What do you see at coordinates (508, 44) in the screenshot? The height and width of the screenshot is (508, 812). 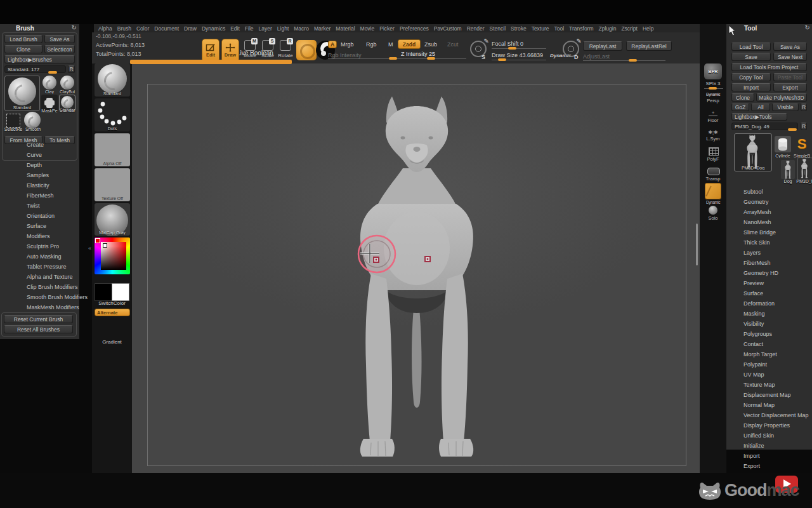 I see `focal-shift-slider: Focal Shift 0` at bounding box center [508, 44].